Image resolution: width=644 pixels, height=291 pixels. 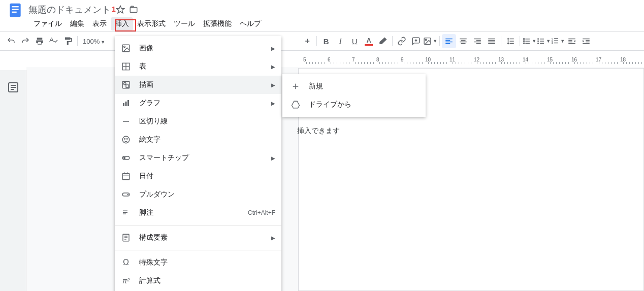 I want to click on bulleted-list-icon: ▼, so click(x=543, y=41).